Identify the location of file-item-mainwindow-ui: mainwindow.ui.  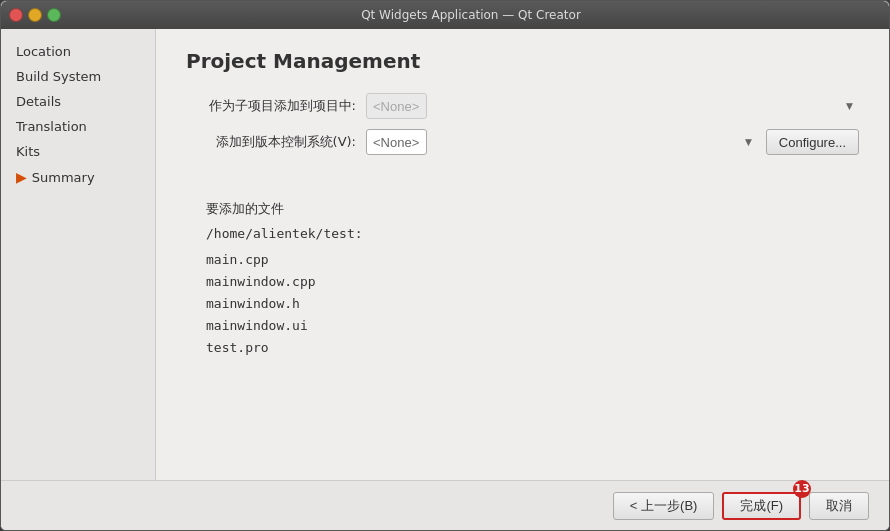
(522, 326).